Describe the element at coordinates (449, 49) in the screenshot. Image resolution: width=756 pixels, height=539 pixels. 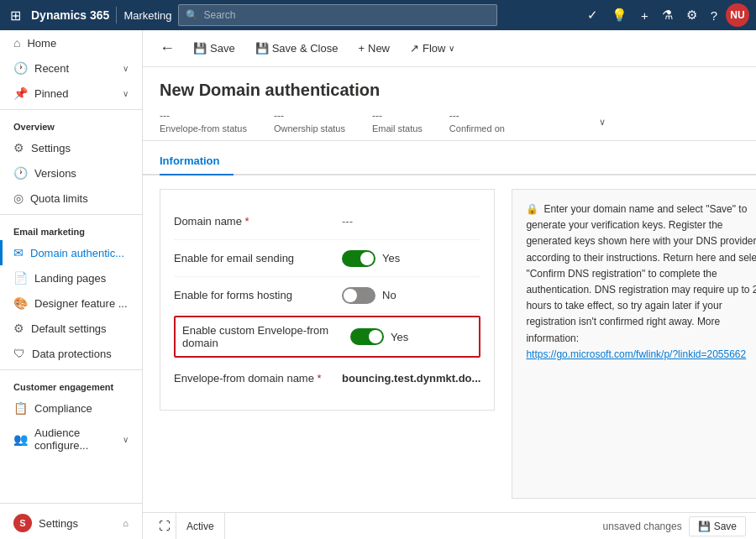
I see `command-bar: ← 💾 Save 💾 Save & Close + New ↗ Flow ∨` at that location.